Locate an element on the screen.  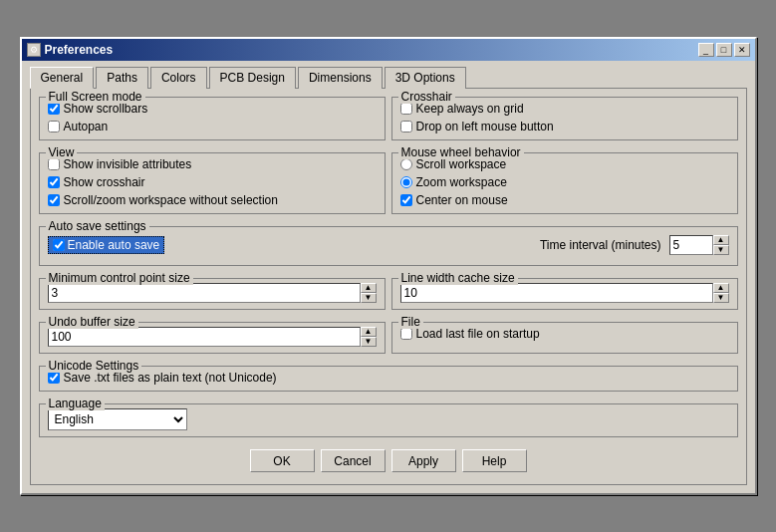
scroll-workspace-label: Scroll workspace is located at coordinates (462, 164).